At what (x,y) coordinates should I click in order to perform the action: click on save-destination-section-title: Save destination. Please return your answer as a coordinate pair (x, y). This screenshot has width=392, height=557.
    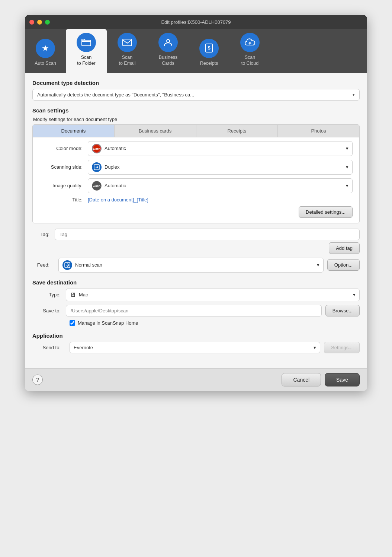
    Looking at the image, I should click on (196, 282).